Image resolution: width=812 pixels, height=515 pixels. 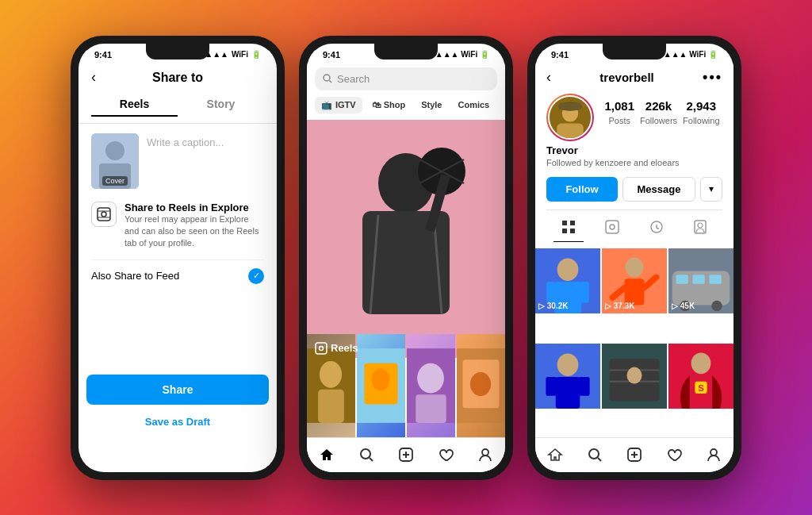 I want to click on share-to-reels-option: Share to Reels in Explore Your reel may …, so click(x=178, y=225).